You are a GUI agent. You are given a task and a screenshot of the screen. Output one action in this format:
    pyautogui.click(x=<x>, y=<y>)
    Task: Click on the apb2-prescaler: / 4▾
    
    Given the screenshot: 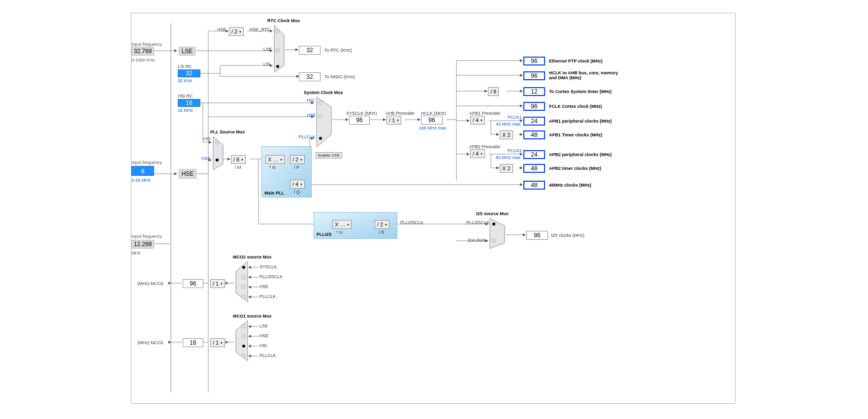 What is the action you would take?
    pyautogui.click(x=478, y=154)
    